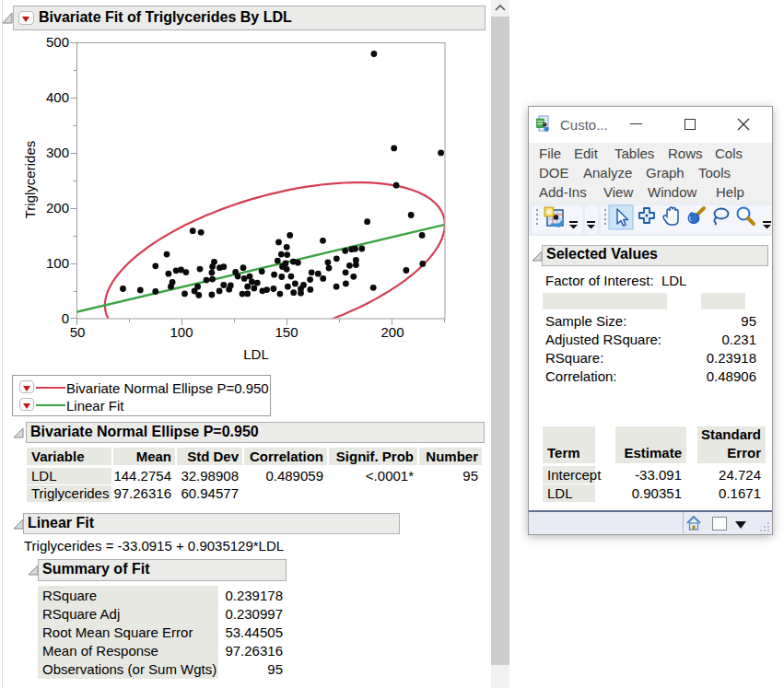 The image size is (784, 688). I want to click on svg-text: 500, so click(57, 42).